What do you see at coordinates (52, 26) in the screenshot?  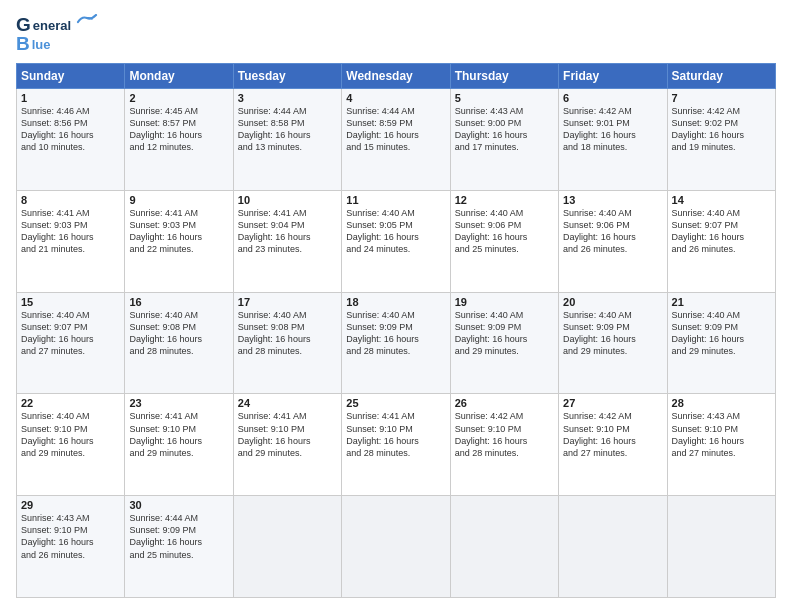 I see `logo-eneral: eneral` at bounding box center [52, 26].